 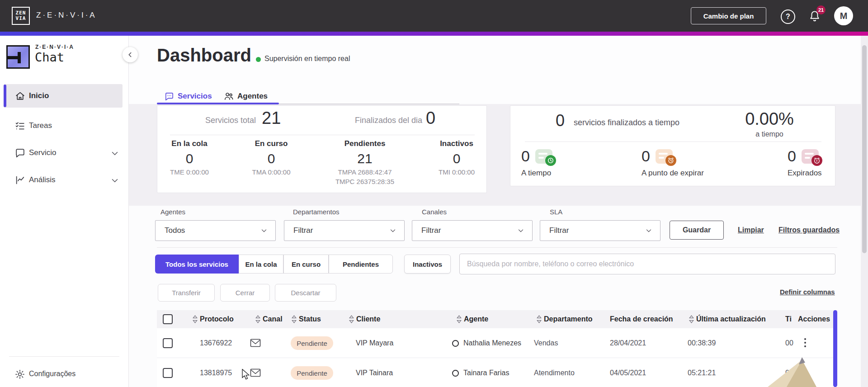 What do you see at coordinates (769, 134) in the screenshot?
I see `sla-percent-label: a tiempo` at bounding box center [769, 134].